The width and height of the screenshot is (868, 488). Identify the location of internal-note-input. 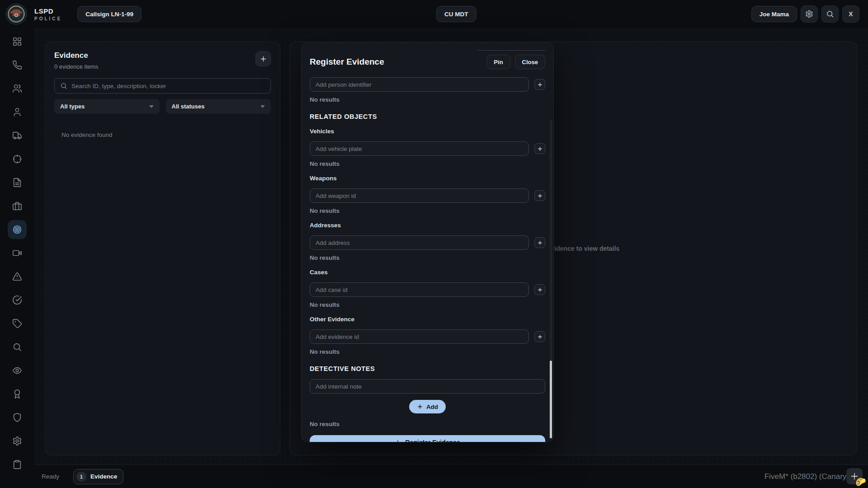
(428, 386).